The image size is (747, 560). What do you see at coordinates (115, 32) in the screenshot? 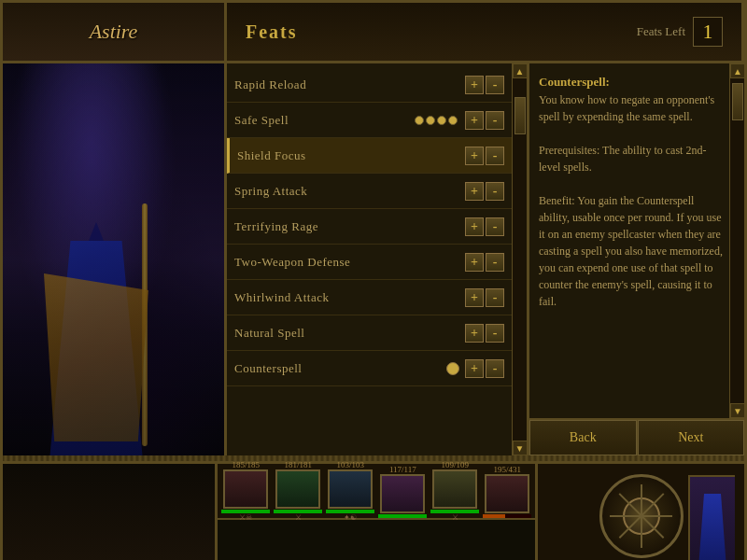
I see `char-name-panel: Astire` at bounding box center [115, 32].